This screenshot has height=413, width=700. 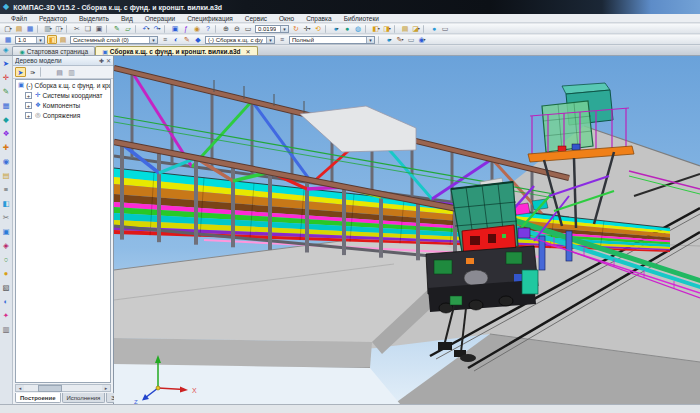 What do you see at coordinates (186, 28) in the screenshot?
I see `variables-button: ƒ` at bounding box center [186, 28].